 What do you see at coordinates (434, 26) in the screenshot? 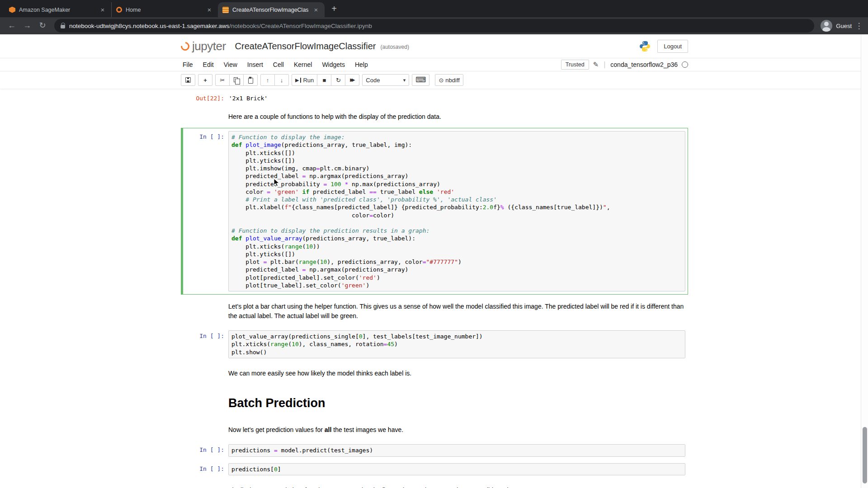
I see `browser-toolbar: ← → ↻ notebook-udtwigjh8cys.notebook.us-…` at bounding box center [434, 26].